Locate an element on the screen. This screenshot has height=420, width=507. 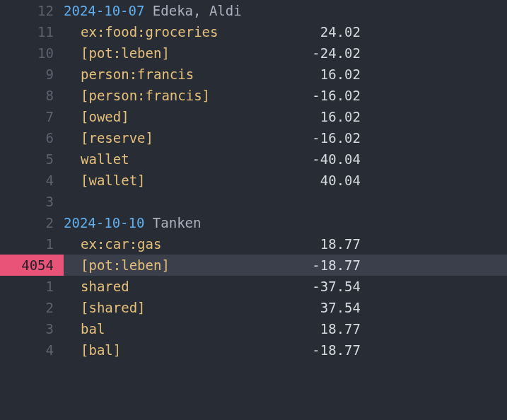
posting-amount: 37.54 is located at coordinates (304, 308).